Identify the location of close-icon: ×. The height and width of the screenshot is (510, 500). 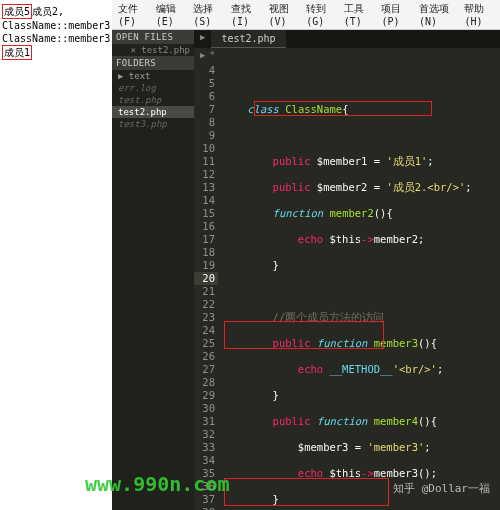
(132, 50).